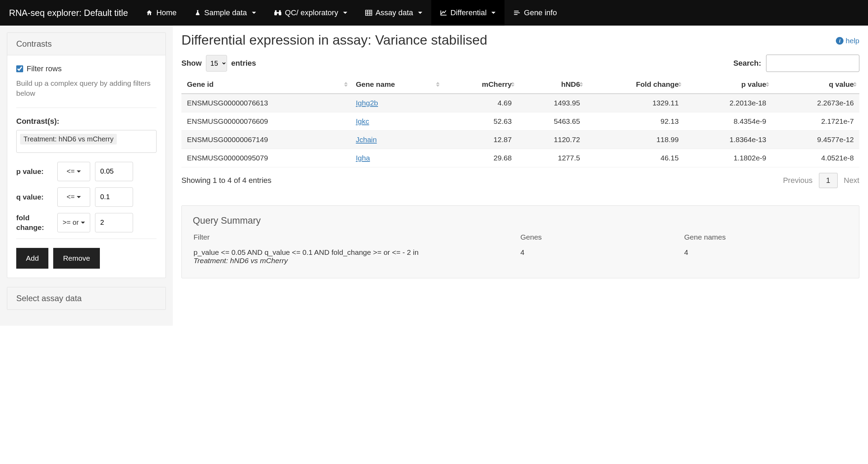 Image resolution: width=868 pixels, height=464 pixels. Describe the element at coordinates (363, 158) in the screenshot. I see `gene-link: Igha` at that location.